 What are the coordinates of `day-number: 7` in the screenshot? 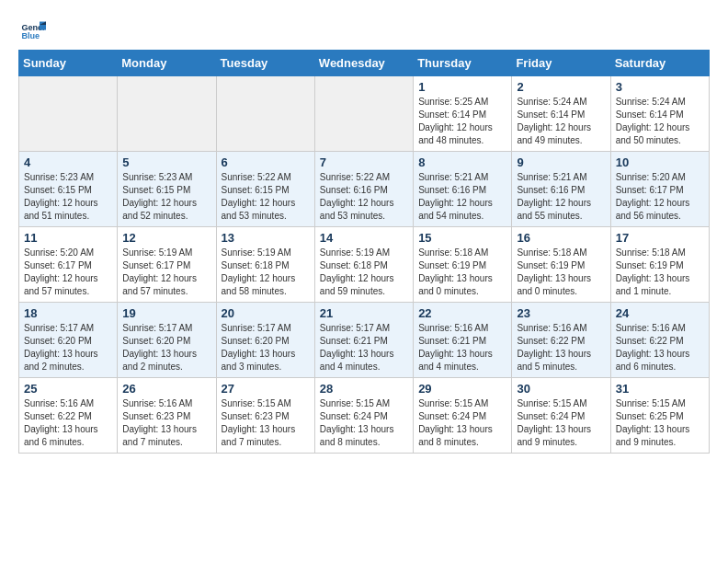 It's located at (364, 162).